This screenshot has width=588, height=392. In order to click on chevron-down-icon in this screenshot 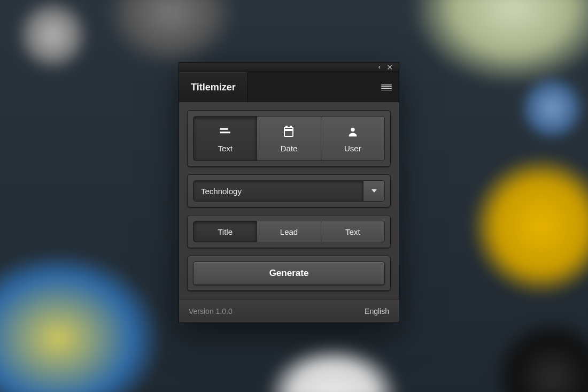, I will do `click(374, 191)`.